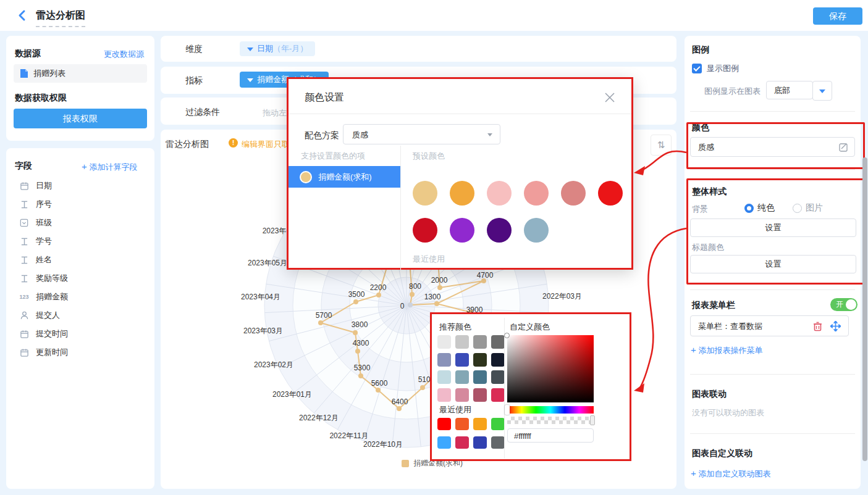  I want to click on menu-section-title: 报表菜单栏, so click(714, 306).